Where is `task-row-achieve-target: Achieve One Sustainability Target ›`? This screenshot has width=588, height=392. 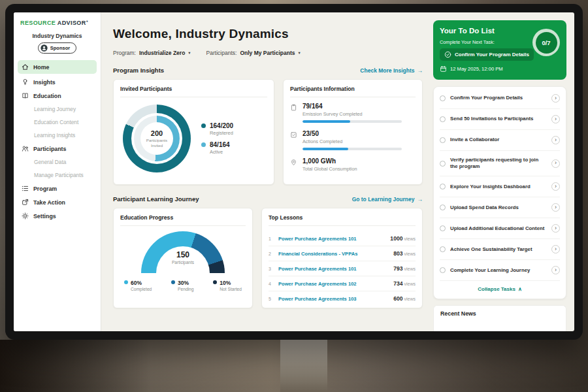
task-row-achieve-target: Achieve One Sustainability Target › is located at coordinates (500, 250).